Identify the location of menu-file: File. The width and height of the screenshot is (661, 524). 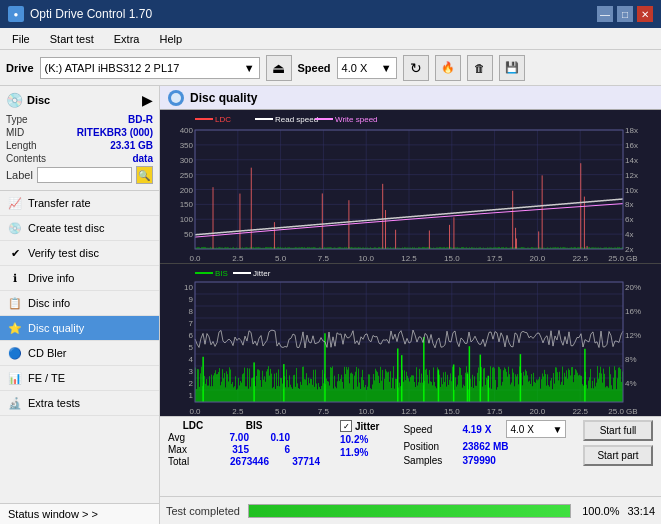
(21, 39).